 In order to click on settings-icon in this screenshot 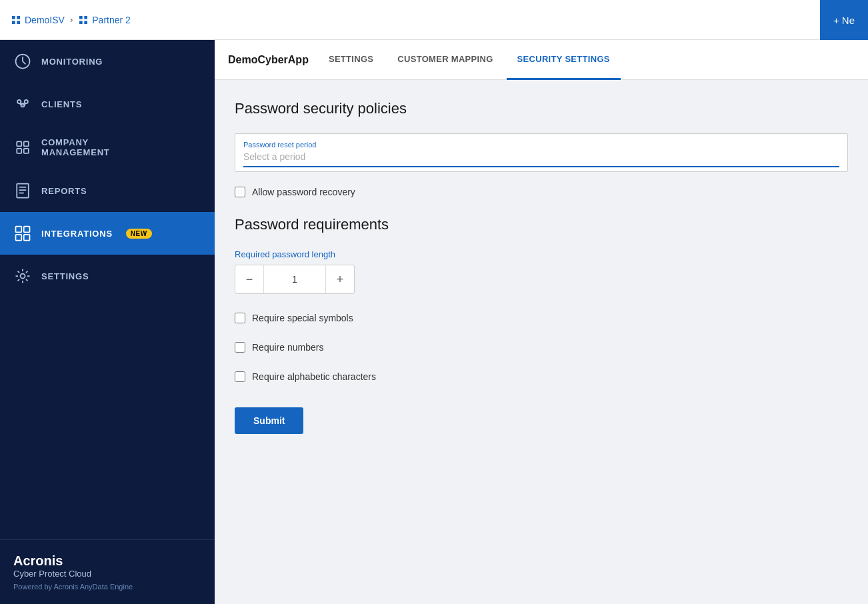, I will do `click(23, 276)`.